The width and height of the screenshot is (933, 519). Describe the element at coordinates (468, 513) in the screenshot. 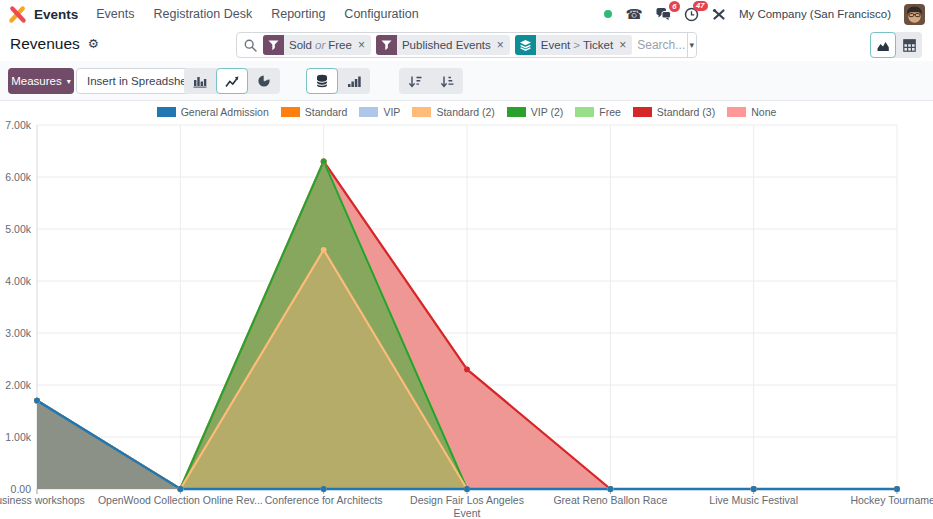

I see `x-axis-title: Event` at that location.